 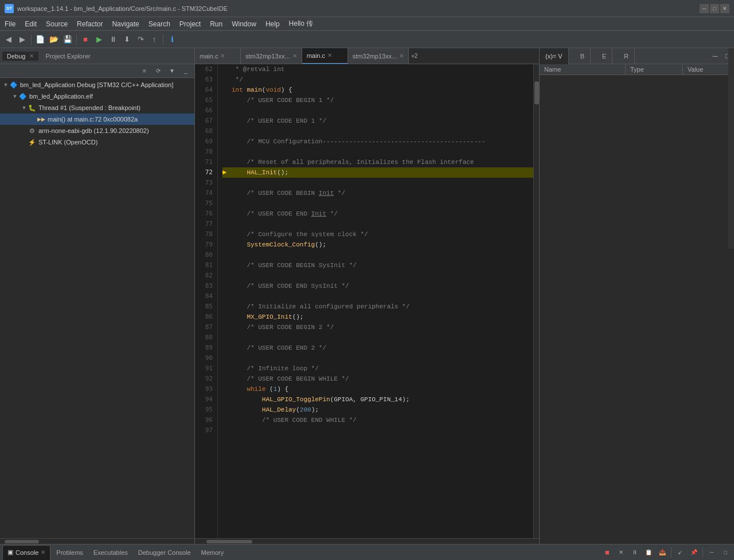 What do you see at coordinates (111, 553) in the screenshot?
I see `bottom-tab-executables: Executables` at bounding box center [111, 553].